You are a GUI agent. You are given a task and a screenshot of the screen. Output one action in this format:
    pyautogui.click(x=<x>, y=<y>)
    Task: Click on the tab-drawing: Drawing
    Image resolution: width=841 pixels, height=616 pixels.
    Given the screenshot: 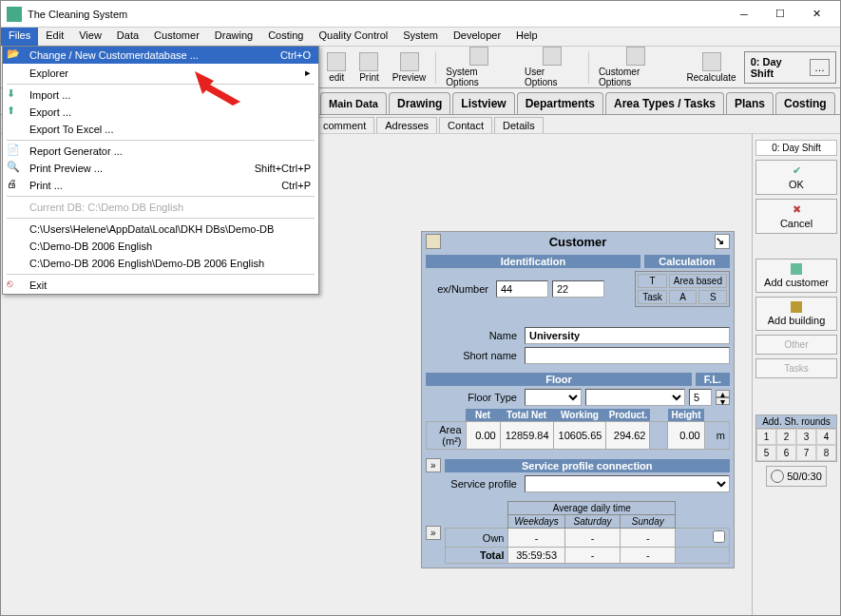 What is the action you would take?
    pyautogui.click(x=420, y=103)
    